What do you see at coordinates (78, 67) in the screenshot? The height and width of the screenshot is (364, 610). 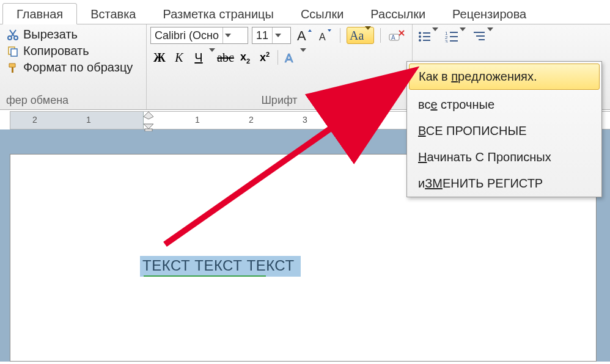 I see `format-painter-label: Формат по образцу` at bounding box center [78, 67].